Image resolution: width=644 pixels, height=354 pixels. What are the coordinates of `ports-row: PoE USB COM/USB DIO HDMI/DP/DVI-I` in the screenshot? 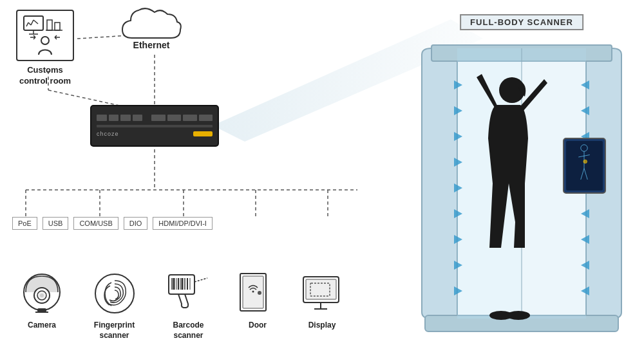 It's located at (109, 223).